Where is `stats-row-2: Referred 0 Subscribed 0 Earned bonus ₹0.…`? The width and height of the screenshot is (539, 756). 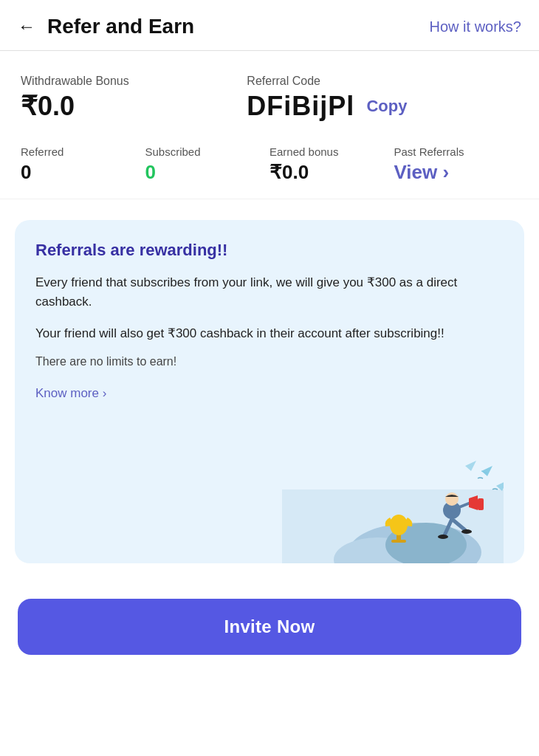
stats-row-2: Referred 0 Subscribed 0 Earned bonus ₹0.… is located at coordinates (270, 165).